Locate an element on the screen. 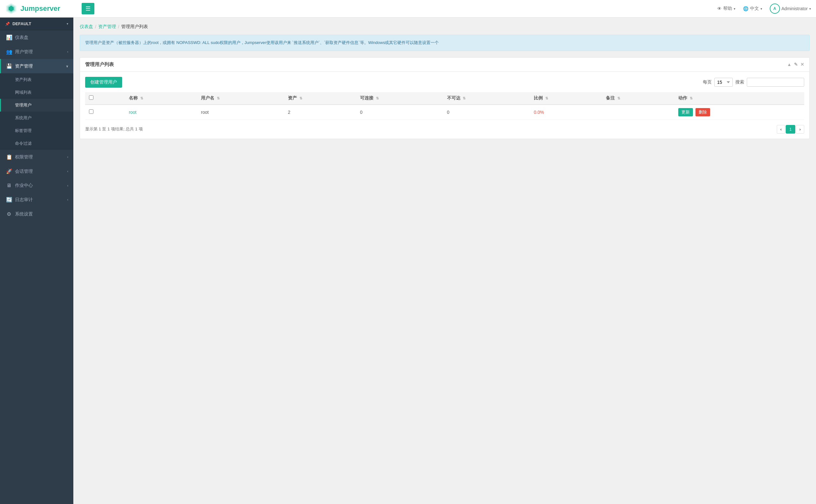  org-name: DEFAULT is located at coordinates (22, 24).